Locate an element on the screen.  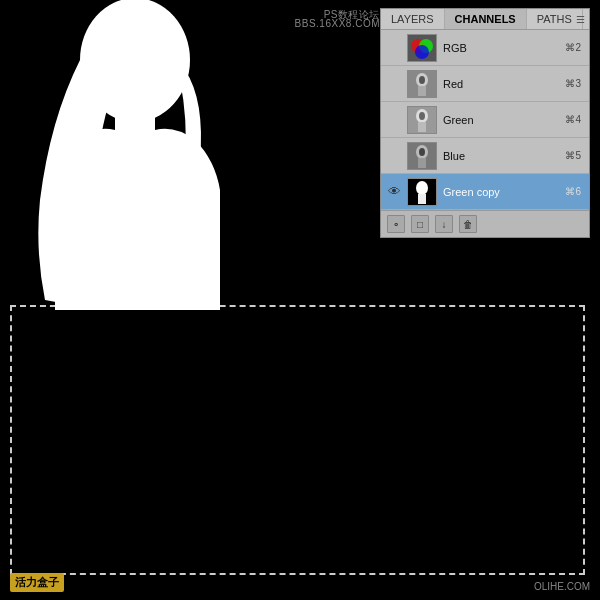
watermark-brand: 活力盒子 is located at coordinates (37, 582).